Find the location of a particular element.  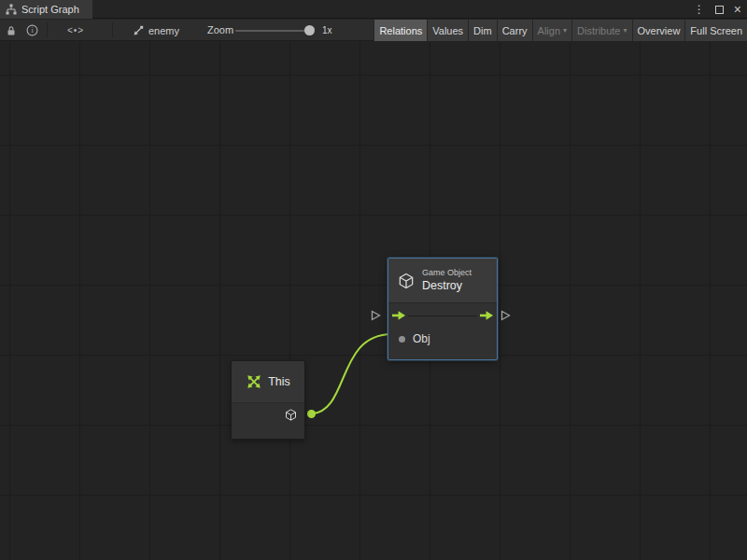

zoom-value: 1x is located at coordinates (327, 30).